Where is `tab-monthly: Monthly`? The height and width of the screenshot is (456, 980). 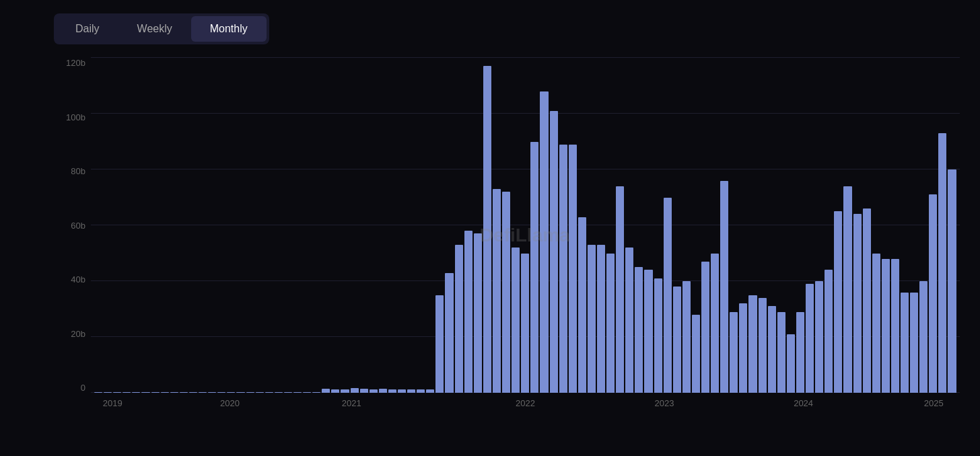 tab-monthly: Monthly is located at coordinates (229, 29).